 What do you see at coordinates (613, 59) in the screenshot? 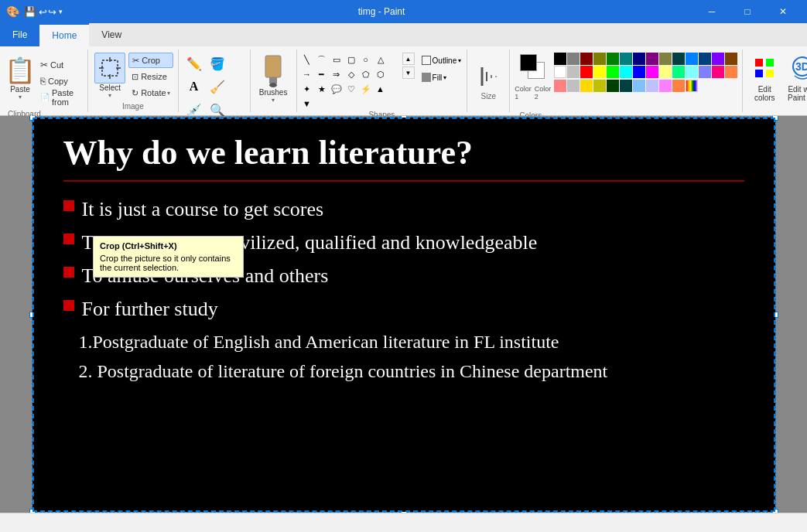
I see `palette-darkgreen` at bounding box center [613, 59].